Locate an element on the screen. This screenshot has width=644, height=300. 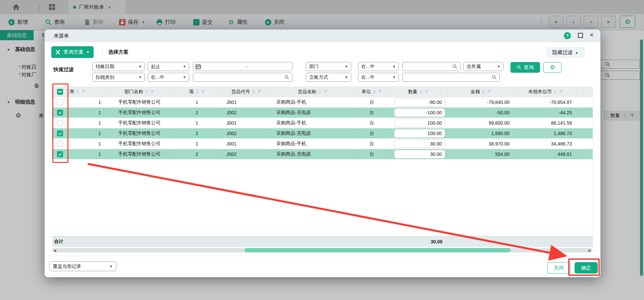
total-label: 合计 is located at coordinates (60, 241).